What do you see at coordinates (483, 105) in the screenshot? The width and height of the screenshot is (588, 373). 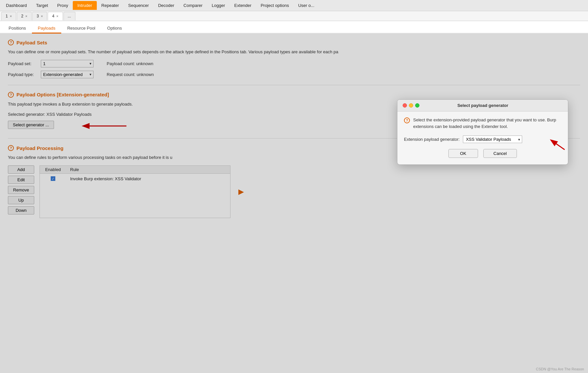 I see `dialog-title: Select payload generator` at bounding box center [483, 105].